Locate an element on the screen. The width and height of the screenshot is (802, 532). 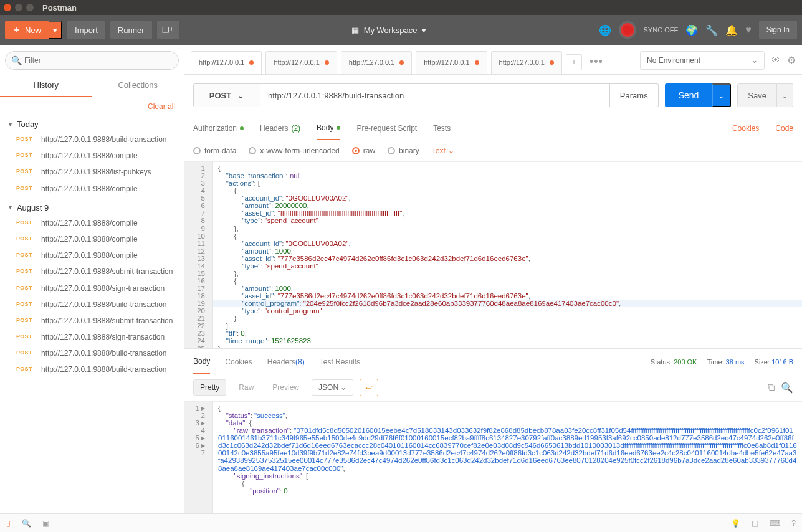
top-toolbar: ＋ New ▾ Import Runner ❐⁺ ▦ My Workspace … is located at coordinates (401, 30).